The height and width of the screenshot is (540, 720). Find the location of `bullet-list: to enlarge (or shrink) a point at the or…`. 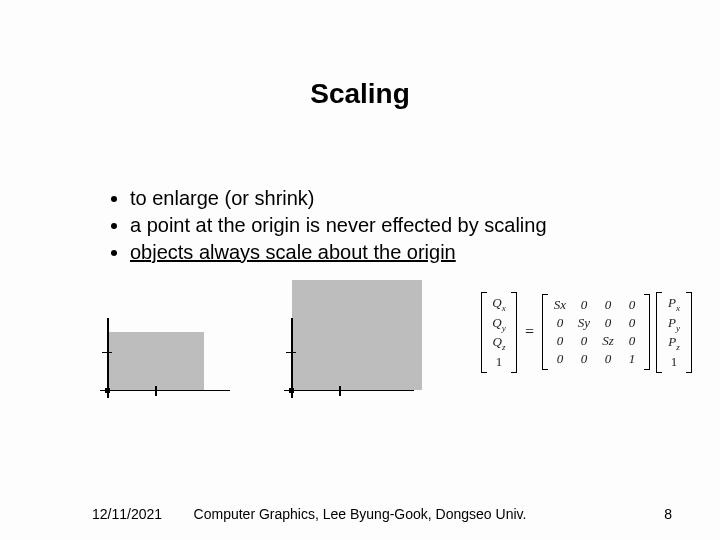

bullet-list: to enlarge (or shrink) a point at the or… is located at coordinates (365, 226).